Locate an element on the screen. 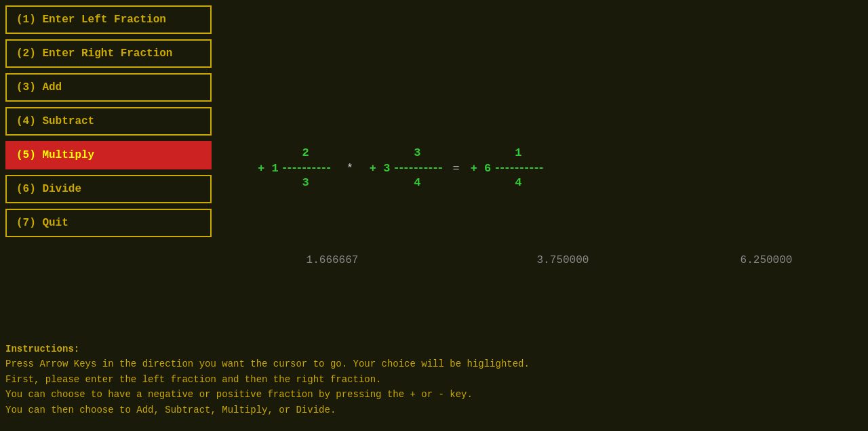 The image size is (868, 431). menu-item-enter-right: (2) Enter Right Fraction is located at coordinates (108, 54).